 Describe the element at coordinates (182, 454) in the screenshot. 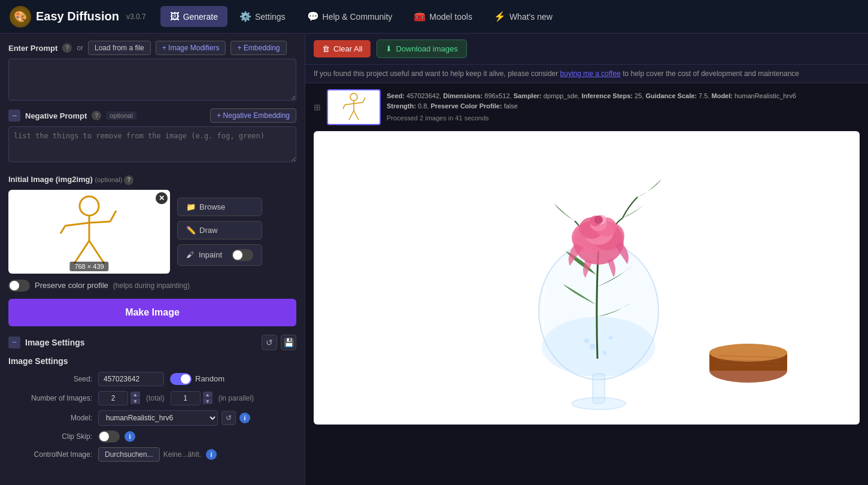

I see `controlnet-none-label: Keine...ählt.` at that location.